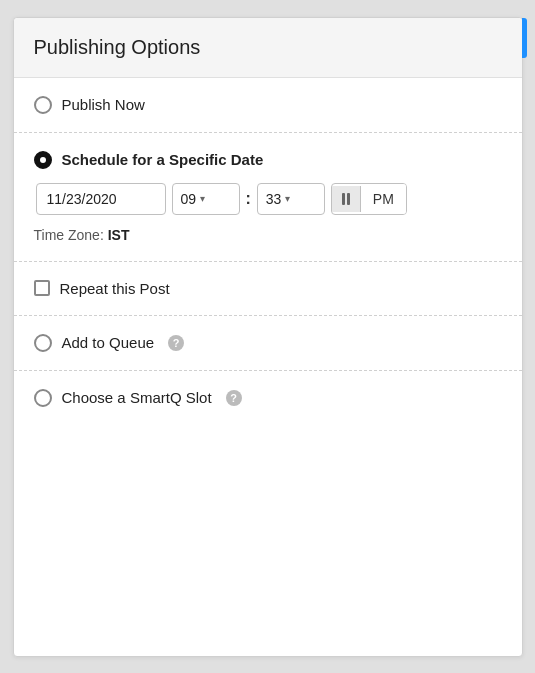  I want to click on minute-chevron-icon: ▾, so click(288, 198).